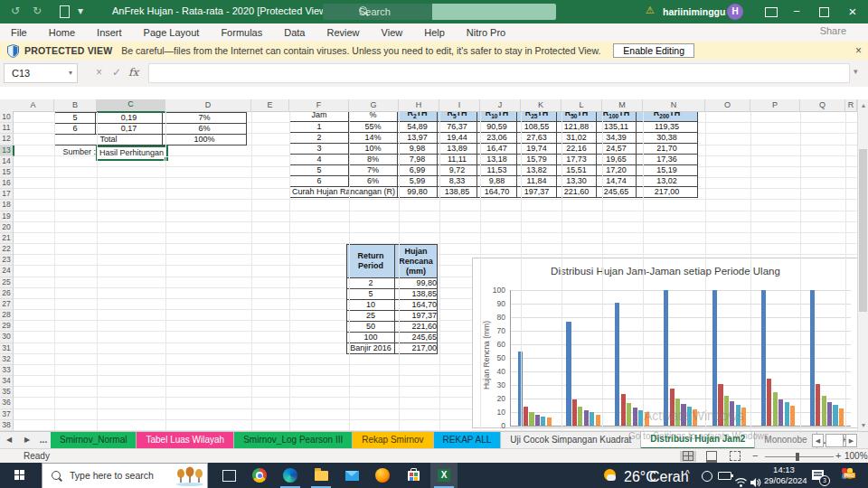 Image resolution: width=868 pixels, height=488 pixels. I want to click on column-header-J: J, so click(501, 106).